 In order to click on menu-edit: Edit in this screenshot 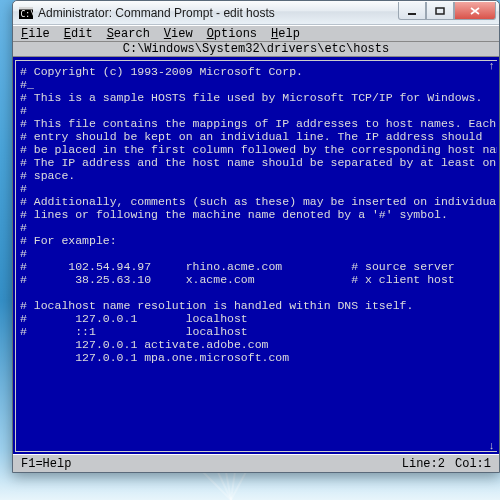, I will do `click(78, 34)`.